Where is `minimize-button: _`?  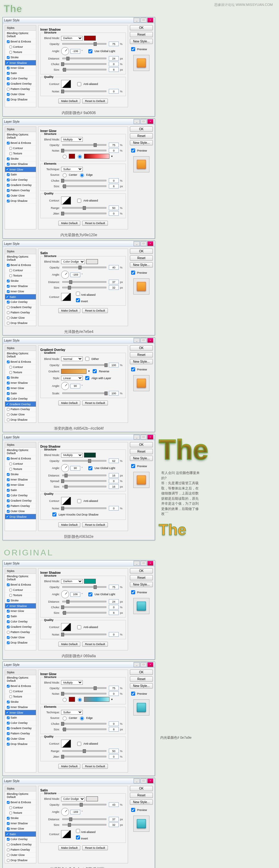
minimize-button: _ is located at coordinates (137, 437).